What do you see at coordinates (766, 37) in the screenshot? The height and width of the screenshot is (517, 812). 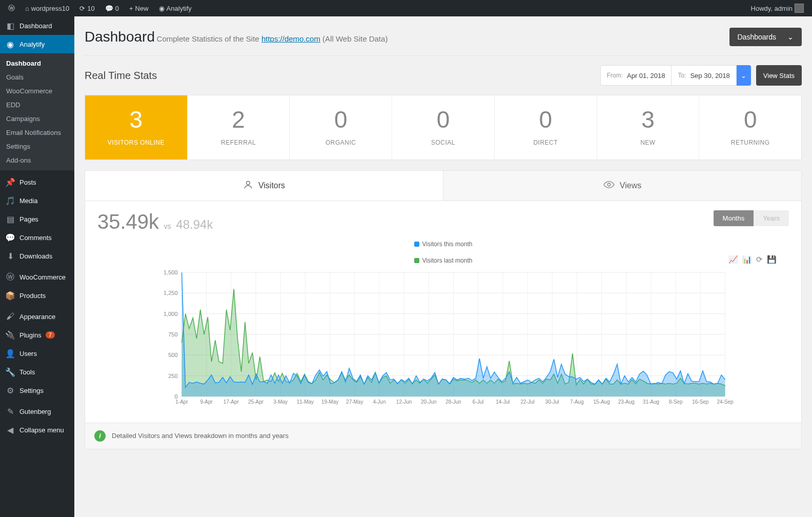 I see `dashboards-dropdown: Dashboards ⌄` at bounding box center [766, 37].